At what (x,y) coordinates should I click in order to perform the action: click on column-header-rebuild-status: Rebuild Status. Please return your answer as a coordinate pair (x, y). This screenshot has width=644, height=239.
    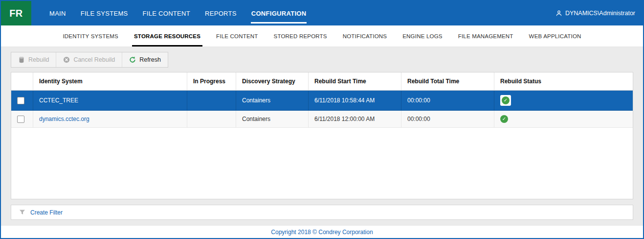
    Looking at the image, I should click on (563, 81).